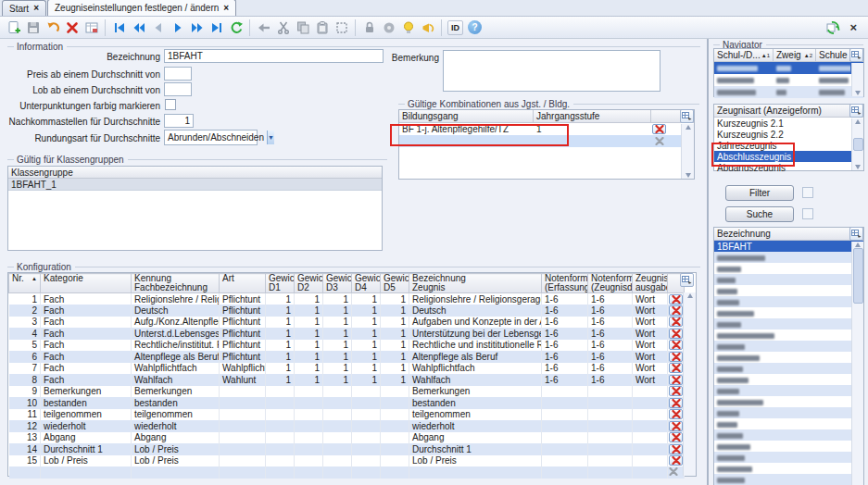  What do you see at coordinates (456, 28) in the screenshot?
I see `id-icon: ID` at bounding box center [456, 28].